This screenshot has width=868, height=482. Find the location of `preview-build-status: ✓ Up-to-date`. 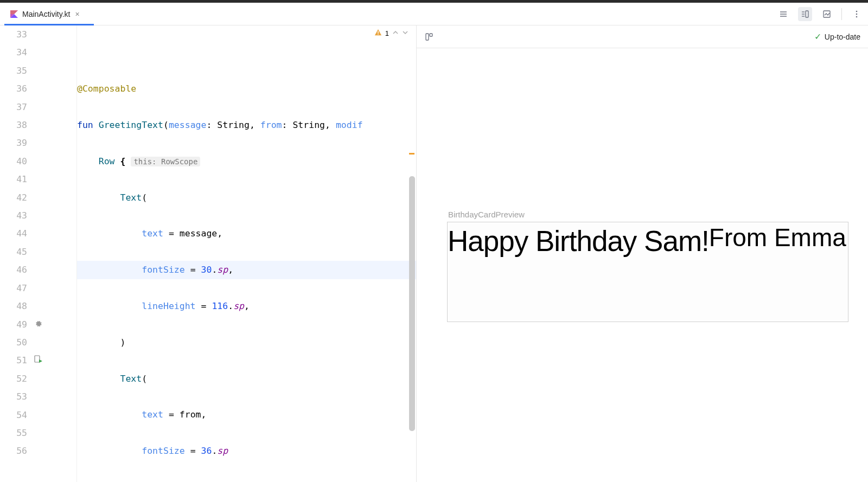

preview-build-status: ✓ Up-to-date is located at coordinates (838, 37).